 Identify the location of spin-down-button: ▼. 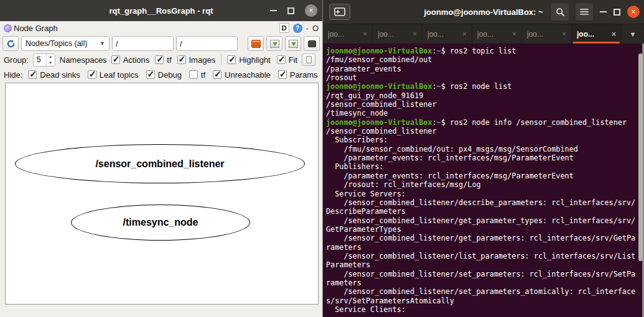
(51, 63).